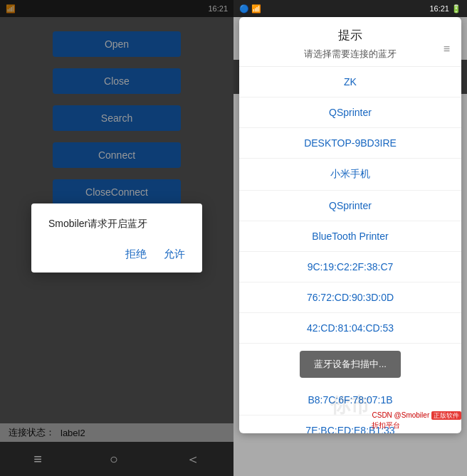 The height and width of the screenshot is (476, 467). Describe the element at coordinates (456, 9) in the screenshot. I see `battery-icon: 🔋` at that location.